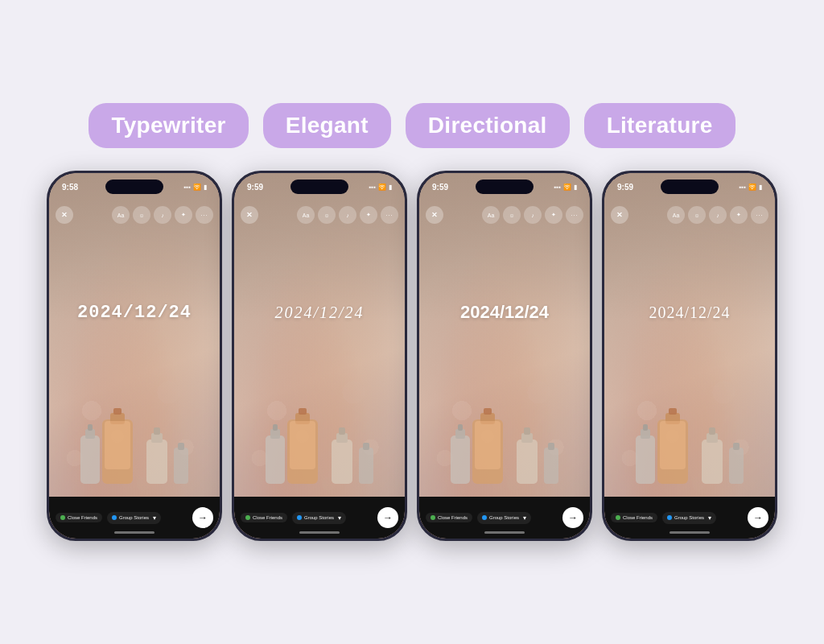  I want to click on wifi-icon-1: 🛜, so click(197, 187).